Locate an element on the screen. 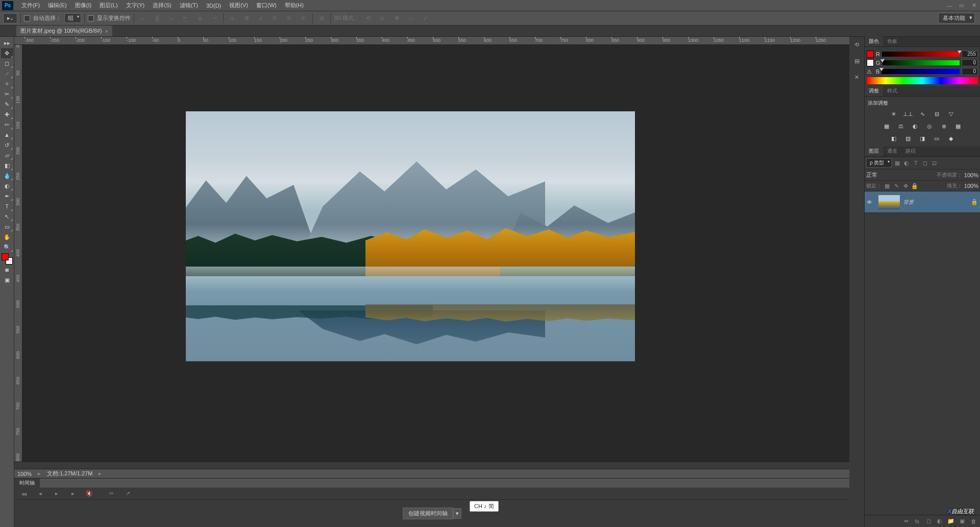  3d-orbit-icon: ⟲ is located at coordinates (368, 18).